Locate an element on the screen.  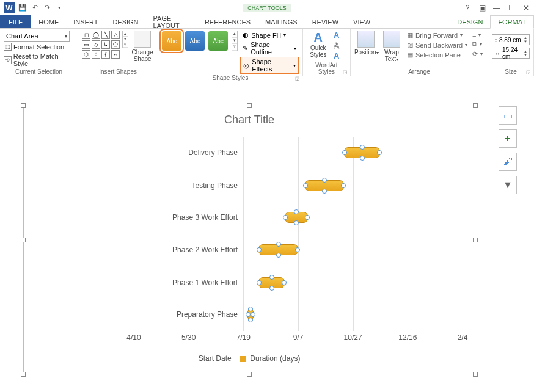
wordart-extras: AAA is located at coordinates (337, 45).